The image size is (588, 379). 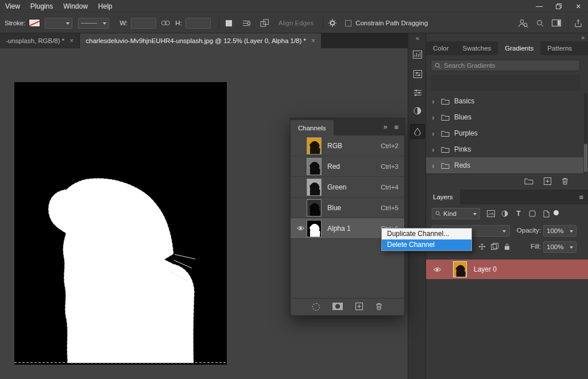 What do you see at coordinates (165, 23) in the screenshot?
I see `link-dimensions-icon` at bounding box center [165, 23].